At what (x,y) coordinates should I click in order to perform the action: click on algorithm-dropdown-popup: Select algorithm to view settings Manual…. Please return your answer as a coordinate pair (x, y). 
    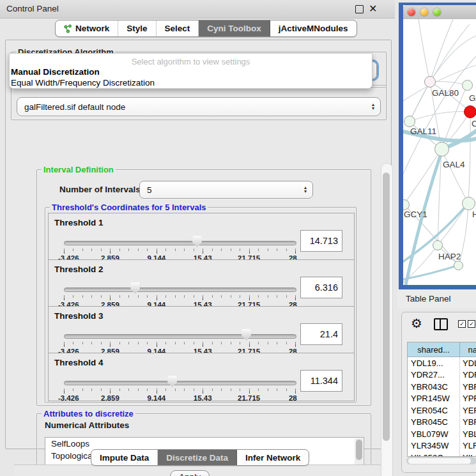
    Looking at the image, I should click on (190, 71).